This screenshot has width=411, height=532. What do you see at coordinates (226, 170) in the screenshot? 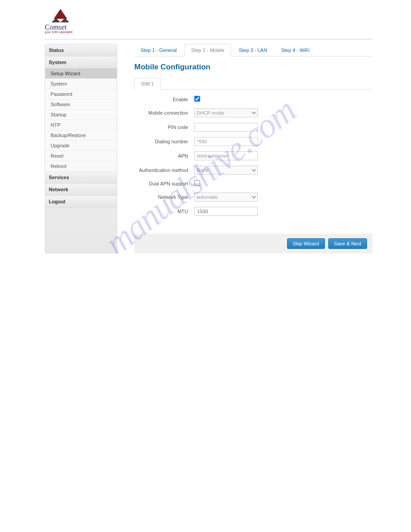
I see `auth-method-select: None` at bounding box center [226, 170].